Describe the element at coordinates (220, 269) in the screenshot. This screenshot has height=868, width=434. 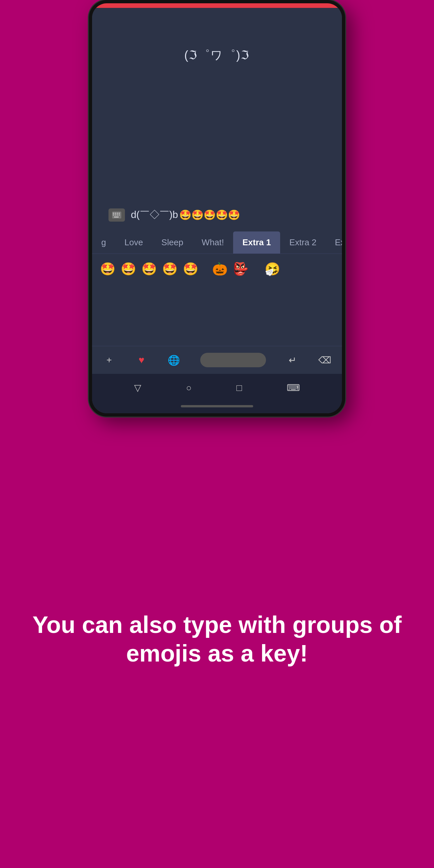
I see `emoji-pumpkin: 🎃` at that location.